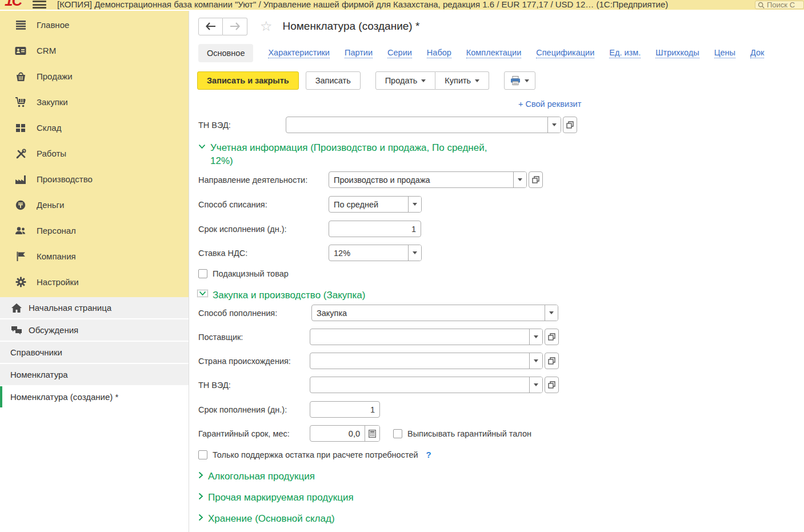  I want to click on field-label: Направление деятельности:, so click(263, 180).